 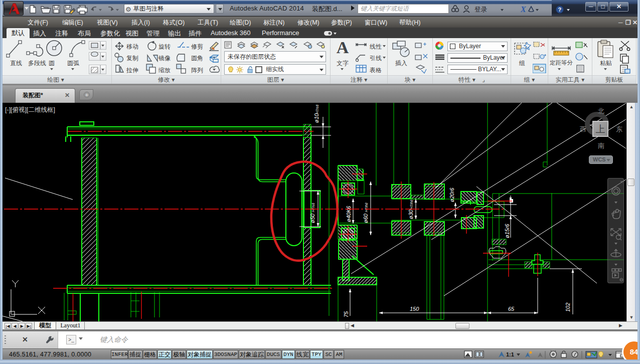 I want to click on svg-text: ø60, so click(x=366, y=218).